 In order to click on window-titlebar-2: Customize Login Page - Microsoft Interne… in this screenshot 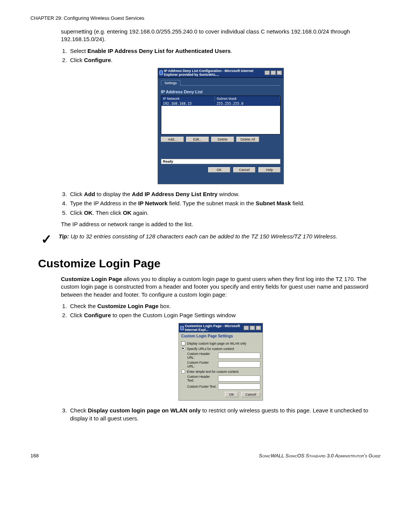, I will do `click(221, 328)`.